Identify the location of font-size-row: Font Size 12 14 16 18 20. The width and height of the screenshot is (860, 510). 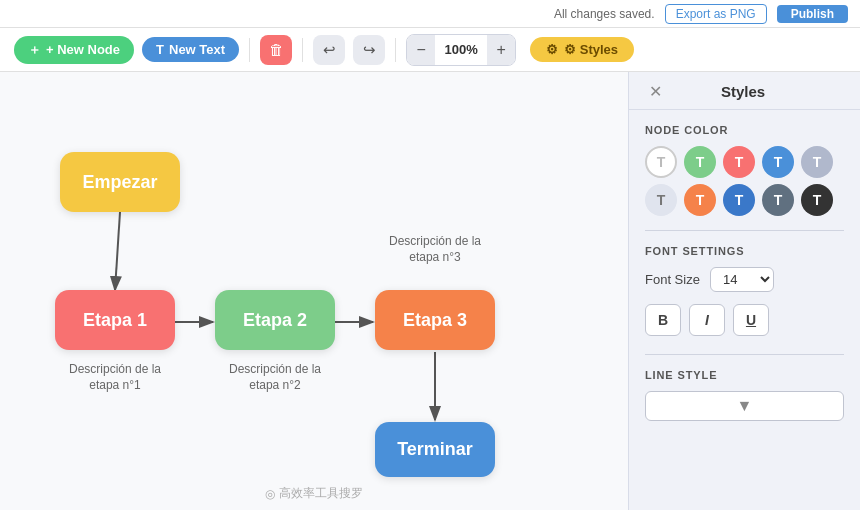
(744, 280).